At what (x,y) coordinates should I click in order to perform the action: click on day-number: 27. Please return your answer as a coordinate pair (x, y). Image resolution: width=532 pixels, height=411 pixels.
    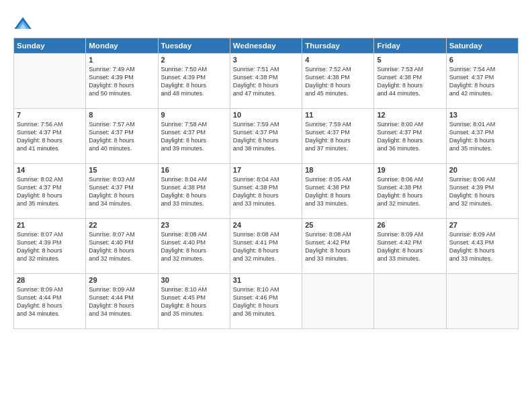
    Looking at the image, I should click on (482, 225).